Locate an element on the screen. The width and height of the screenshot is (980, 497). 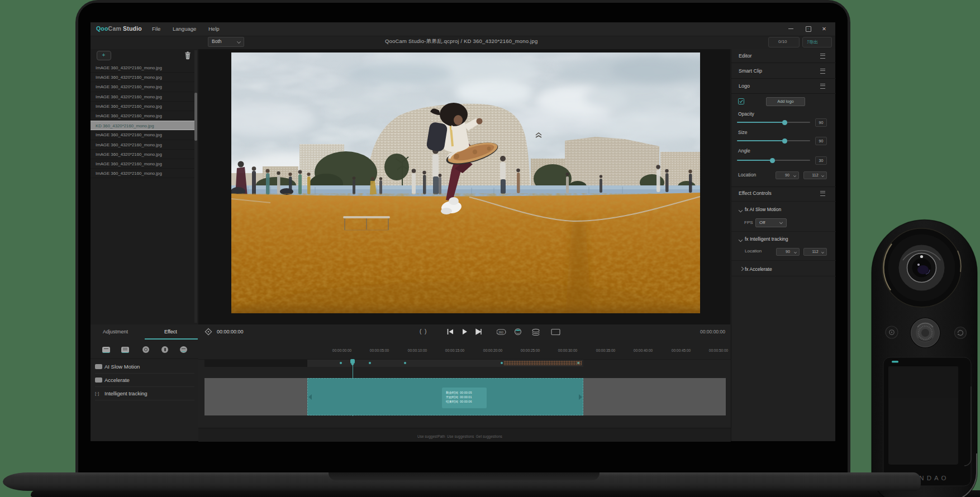
svg-text: 360 is located at coordinates (501, 332).